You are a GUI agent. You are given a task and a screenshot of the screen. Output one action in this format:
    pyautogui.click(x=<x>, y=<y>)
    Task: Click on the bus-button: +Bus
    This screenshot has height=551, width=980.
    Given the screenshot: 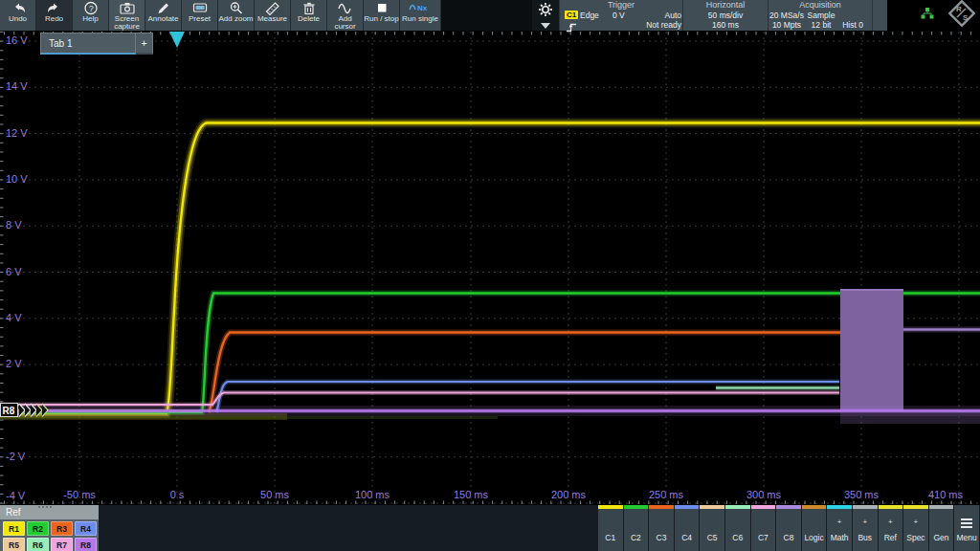 What is the action you would take?
    pyautogui.click(x=865, y=528)
    